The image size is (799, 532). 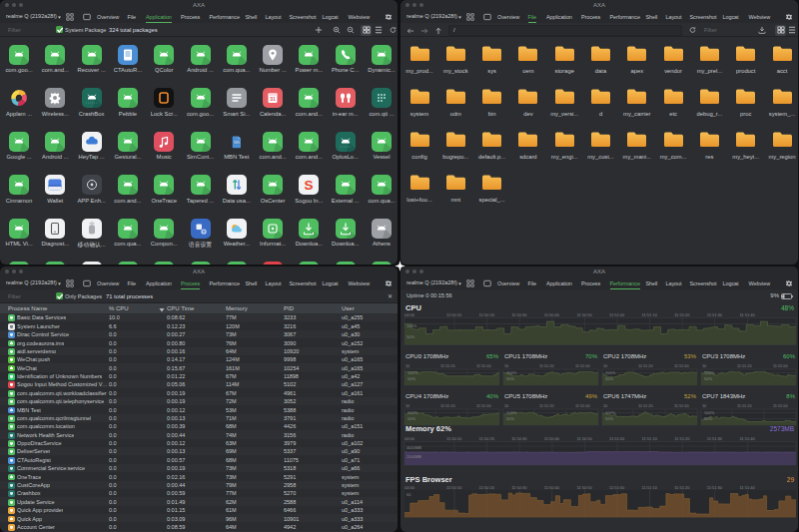 What do you see at coordinates (791, 396) in the screenshot?
I see `svg-text: 8%` at bounding box center [791, 396].